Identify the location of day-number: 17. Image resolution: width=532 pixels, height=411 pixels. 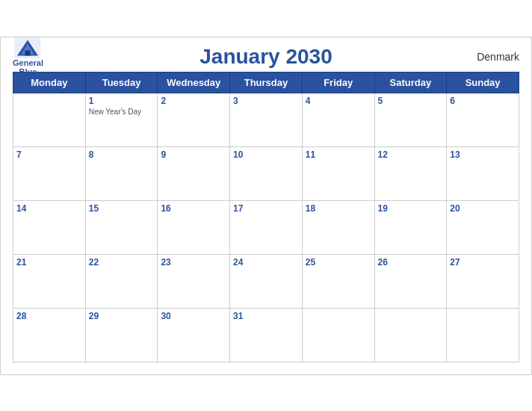
(266, 208).